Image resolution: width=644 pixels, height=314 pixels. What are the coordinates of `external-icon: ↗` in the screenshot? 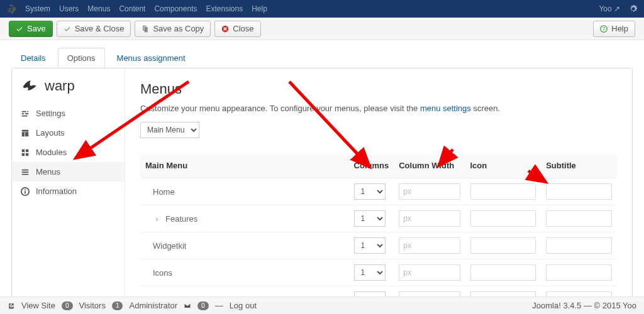 It's located at (617, 9).